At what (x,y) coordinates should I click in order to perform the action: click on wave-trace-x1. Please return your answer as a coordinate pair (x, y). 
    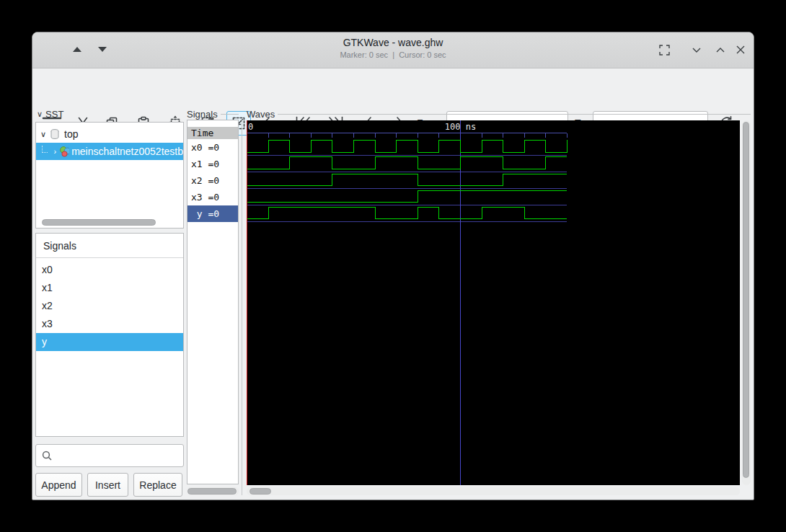
    Looking at the image, I should click on (407, 163).